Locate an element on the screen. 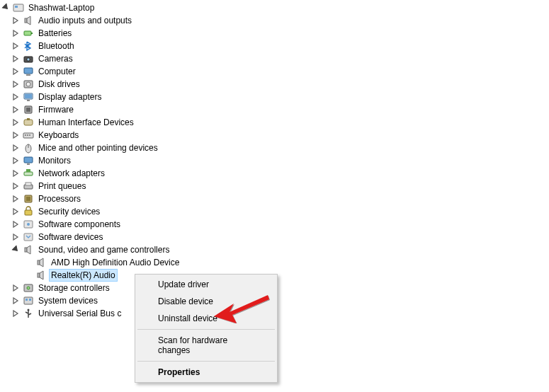  tree-node: Software components is located at coordinates (276, 224).